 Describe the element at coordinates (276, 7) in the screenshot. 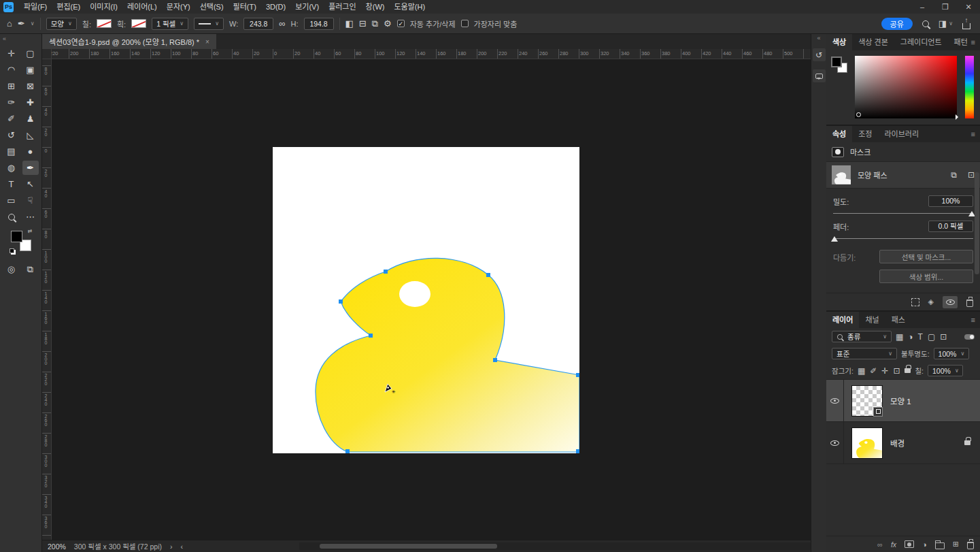

I see `menu-3d: 3D(D)` at that location.